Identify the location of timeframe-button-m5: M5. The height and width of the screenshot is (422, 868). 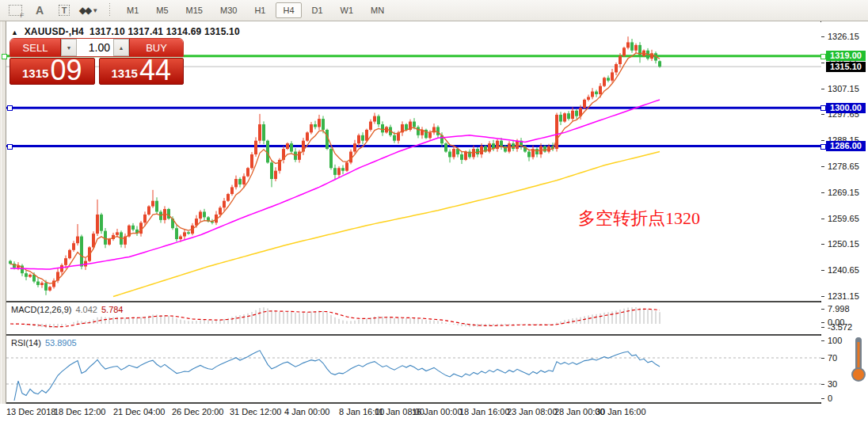
(162, 10).